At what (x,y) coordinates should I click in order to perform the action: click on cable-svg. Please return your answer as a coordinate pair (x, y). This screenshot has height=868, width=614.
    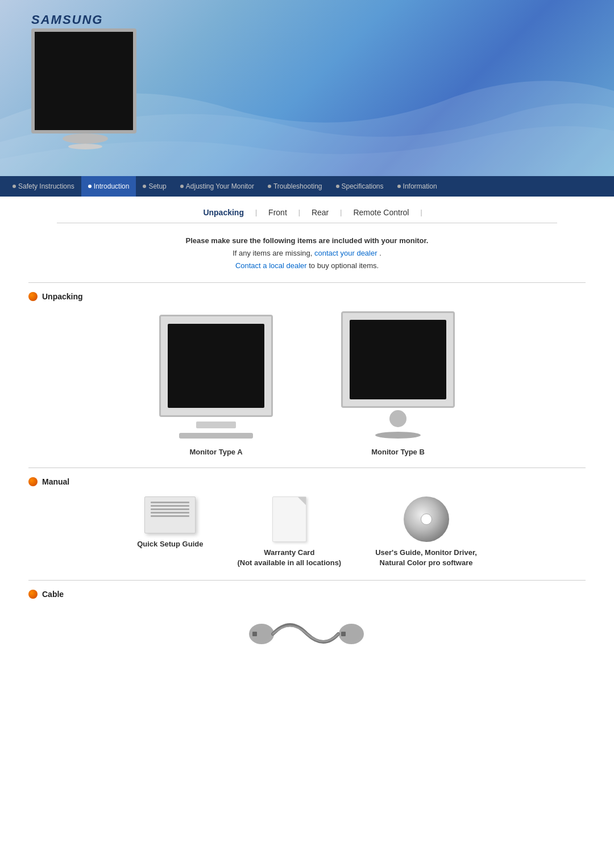
    Looking at the image, I should click on (307, 633).